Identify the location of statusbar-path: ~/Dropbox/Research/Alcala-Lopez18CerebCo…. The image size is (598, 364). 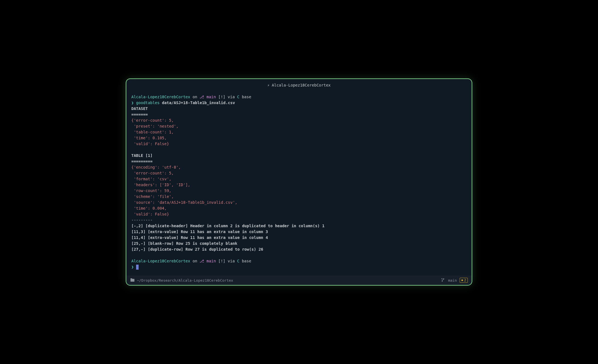
(185, 280).